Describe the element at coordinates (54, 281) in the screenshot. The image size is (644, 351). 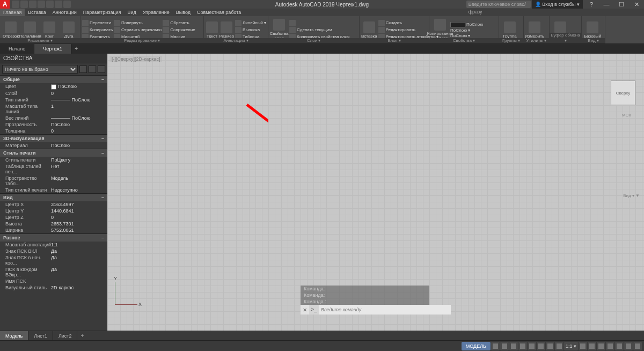
I see `prop-row: Имя ПСК` at that location.